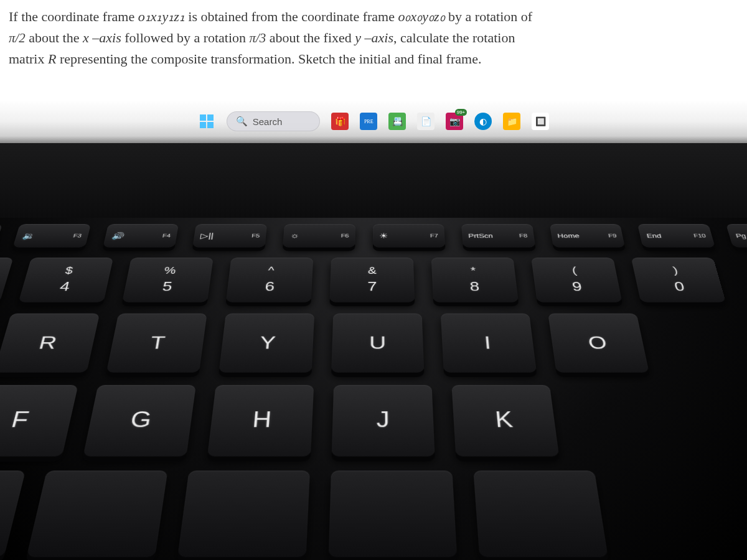 This screenshot has height=560, width=747. What do you see at coordinates (489, 343) in the screenshot?
I see `key-i: I` at bounding box center [489, 343].